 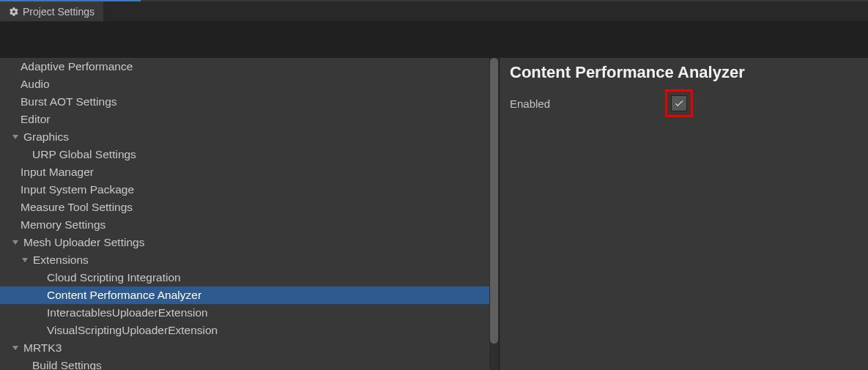 I want to click on sidebar-item-label: Mesh Uploader Settings, so click(x=84, y=243).